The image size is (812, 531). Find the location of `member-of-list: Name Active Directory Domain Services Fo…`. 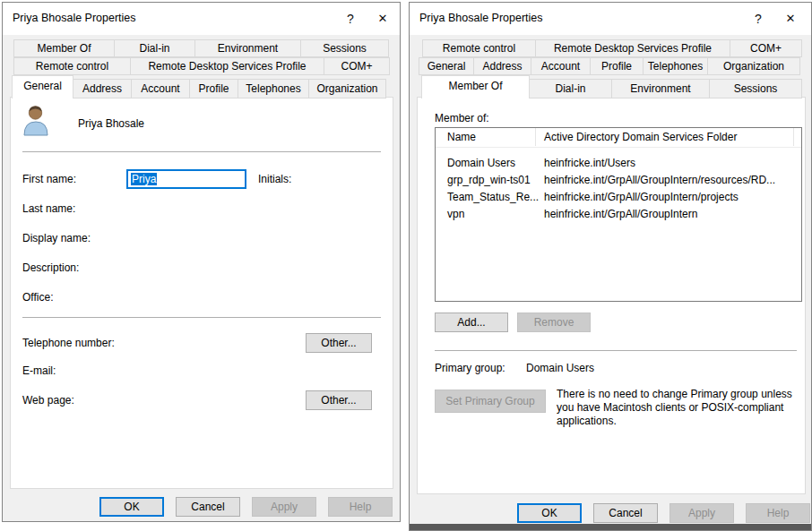

member-of-list: Name Active Directory Domain Services Fo… is located at coordinates (618, 215).